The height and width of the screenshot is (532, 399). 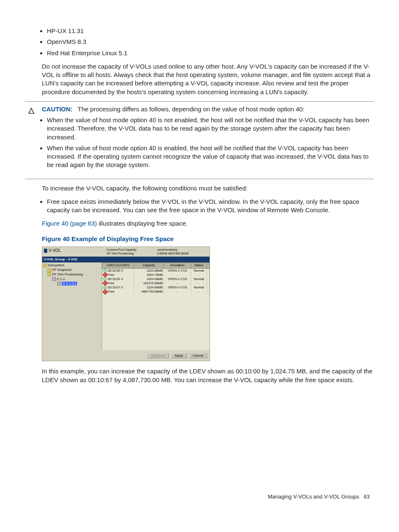 I want to click on table-row: 00:10:67 X1024.68MBOPEN-V CVSNormal, so click(x=156, y=288).